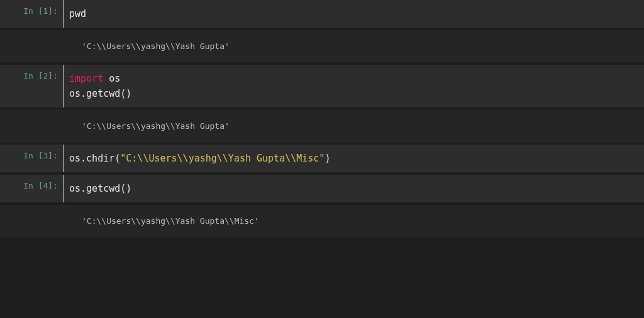 The height and width of the screenshot is (318, 644). Describe the element at coordinates (31, 158) in the screenshot. I see `input-prompt: In [3]:` at that location.